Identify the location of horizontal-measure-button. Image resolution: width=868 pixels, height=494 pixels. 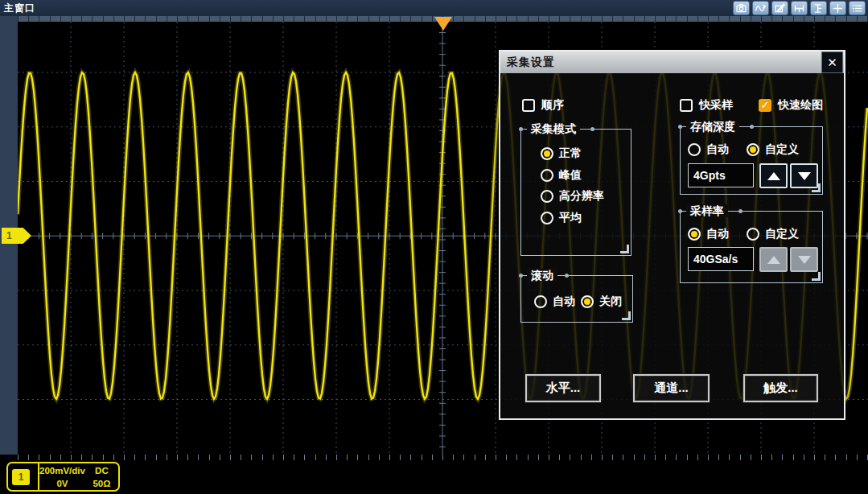
(800, 8).